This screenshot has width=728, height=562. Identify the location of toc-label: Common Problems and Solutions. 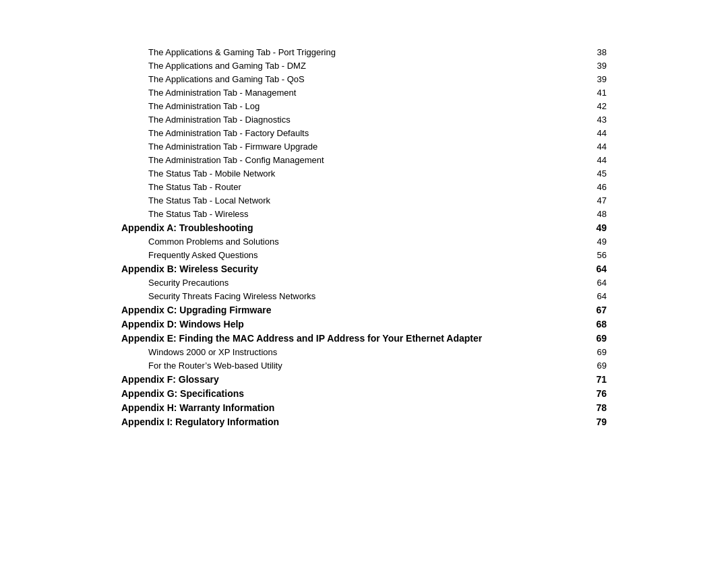
(367, 241).